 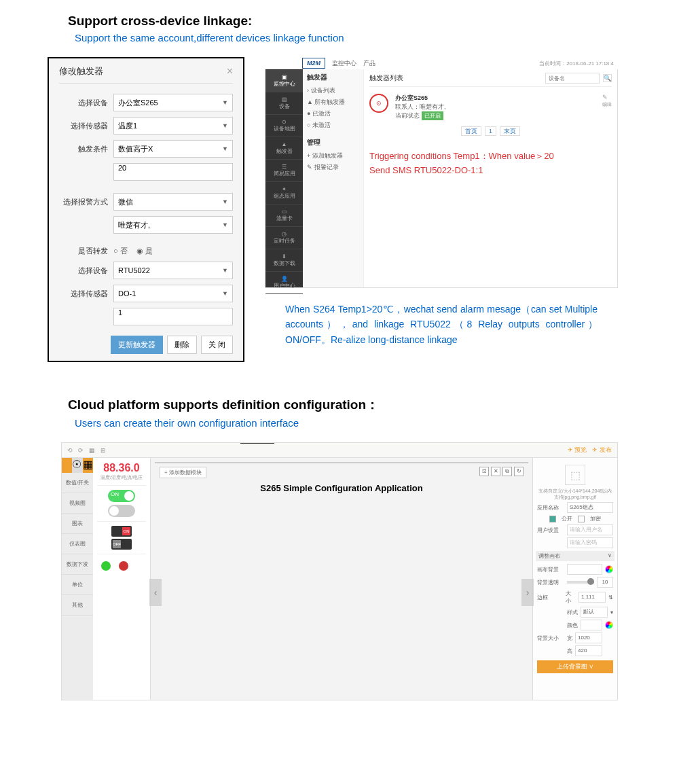 I want to click on sidebar-item-simple: ☰简易应用, so click(x=284, y=171).